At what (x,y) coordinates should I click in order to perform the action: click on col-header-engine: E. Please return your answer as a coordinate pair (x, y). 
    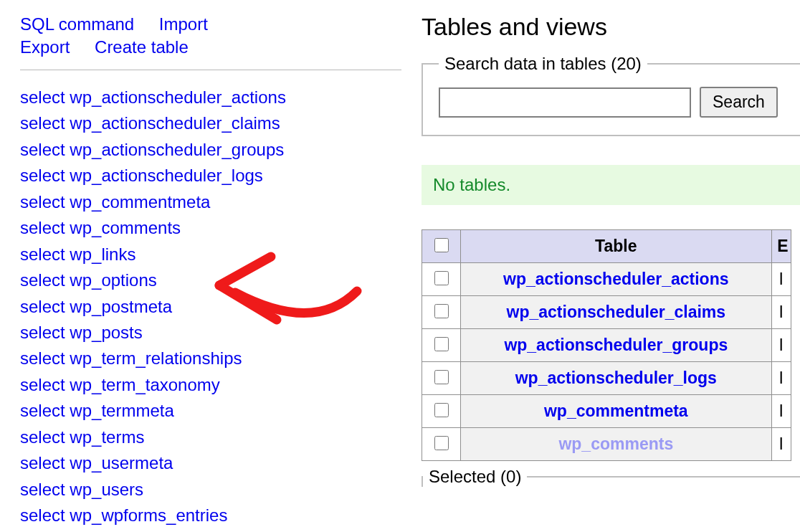
    Looking at the image, I should click on (781, 247).